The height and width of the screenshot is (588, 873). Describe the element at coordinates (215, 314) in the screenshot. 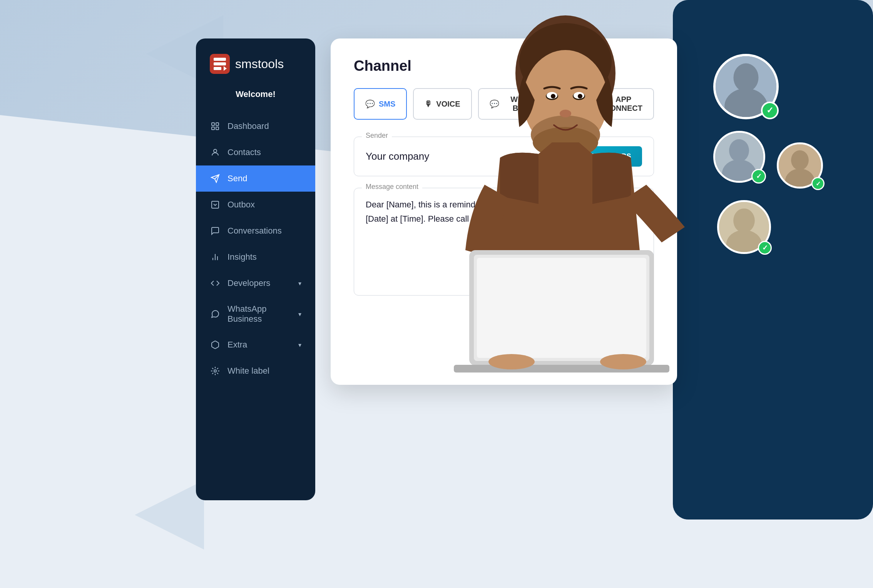

I see `whatsapp-icon` at that location.